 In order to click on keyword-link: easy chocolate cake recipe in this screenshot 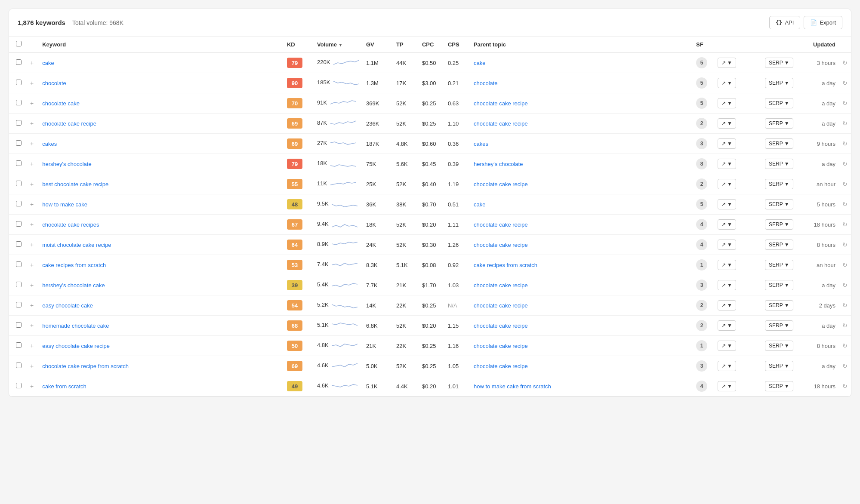, I will do `click(76, 346)`.